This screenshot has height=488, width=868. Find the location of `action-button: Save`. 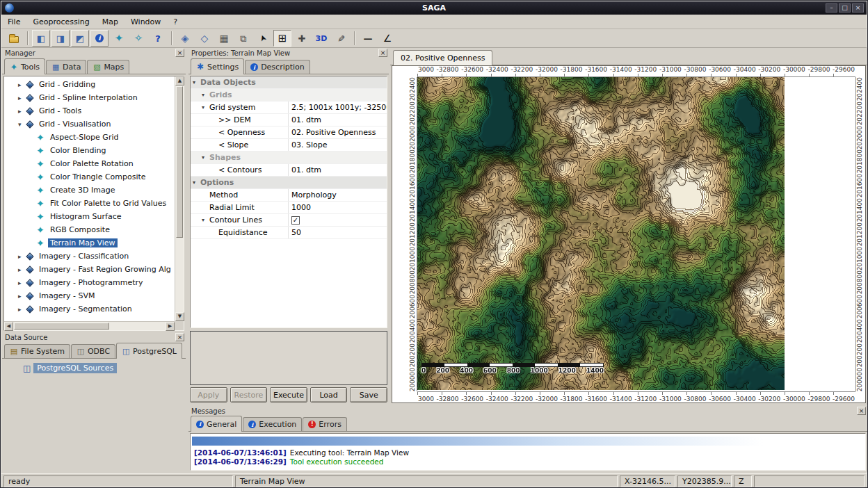

action-button: Save is located at coordinates (369, 395).